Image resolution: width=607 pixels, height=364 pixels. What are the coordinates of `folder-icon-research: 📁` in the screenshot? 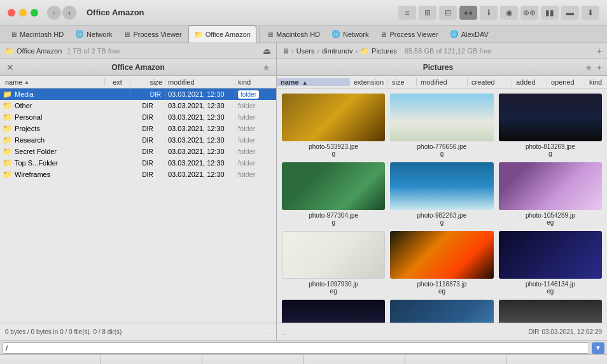 It's located at (8, 140).